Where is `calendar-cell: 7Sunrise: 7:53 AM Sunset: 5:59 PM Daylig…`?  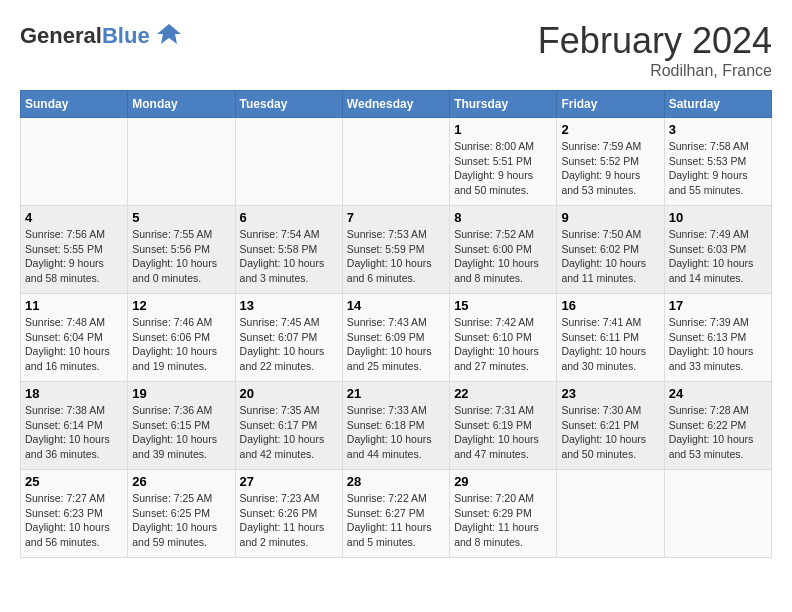 calendar-cell: 7Sunrise: 7:53 AM Sunset: 5:59 PM Daylig… is located at coordinates (396, 250).